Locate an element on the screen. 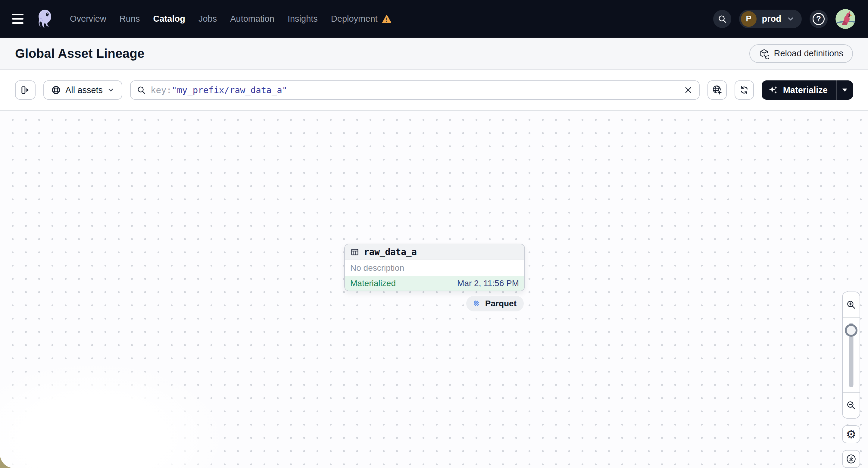 The width and height of the screenshot is (868, 468). materialize-button: Materialize is located at coordinates (799, 90).